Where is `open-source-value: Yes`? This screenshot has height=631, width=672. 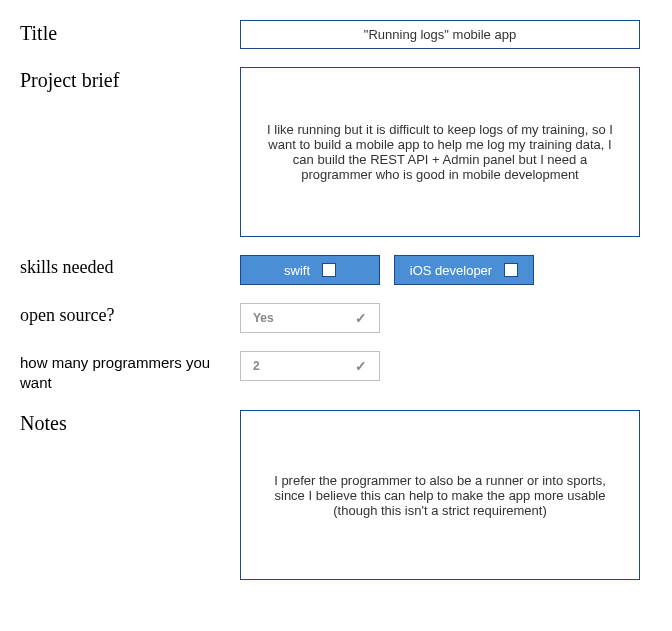 open-source-value: Yes is located at coordinates (264, 318).